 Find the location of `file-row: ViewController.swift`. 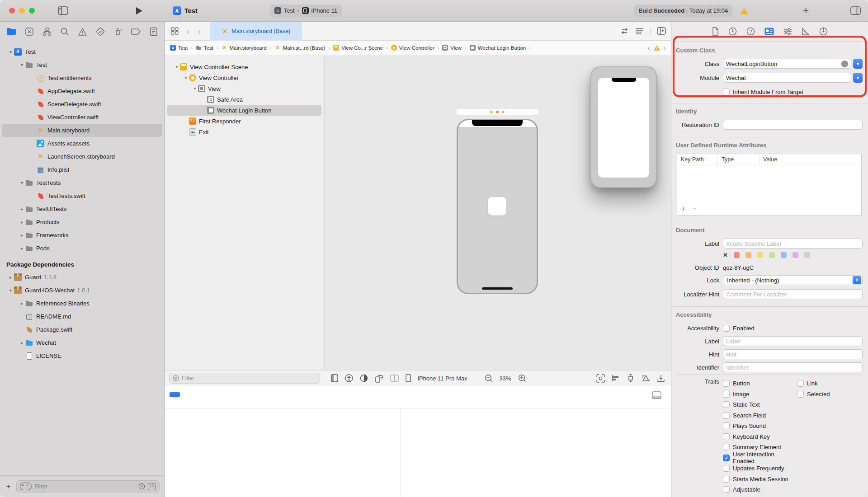

file-row: ViewController.swift is located at coordinates (82, 117).